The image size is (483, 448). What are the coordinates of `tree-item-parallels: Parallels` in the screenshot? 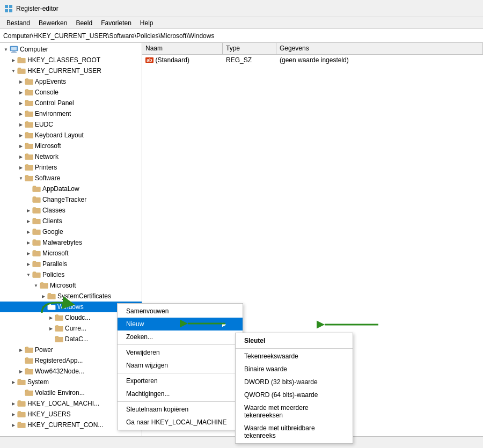 It's located at (71, 264).